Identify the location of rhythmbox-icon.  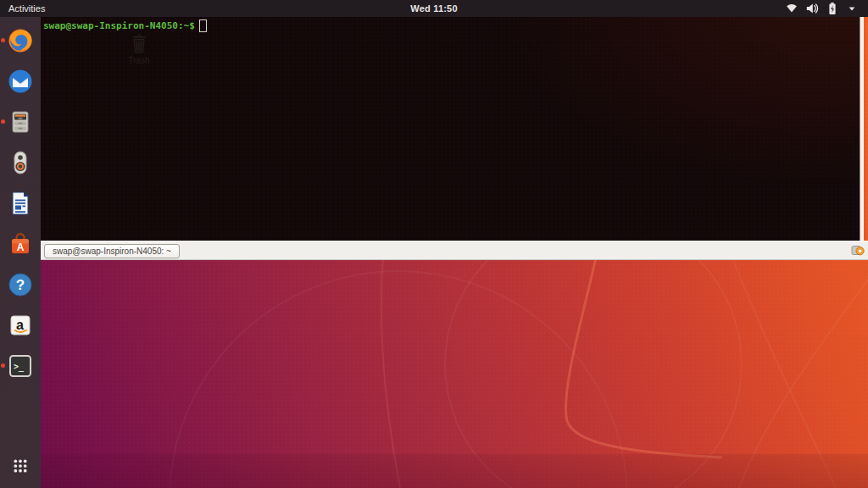
(20, 163).